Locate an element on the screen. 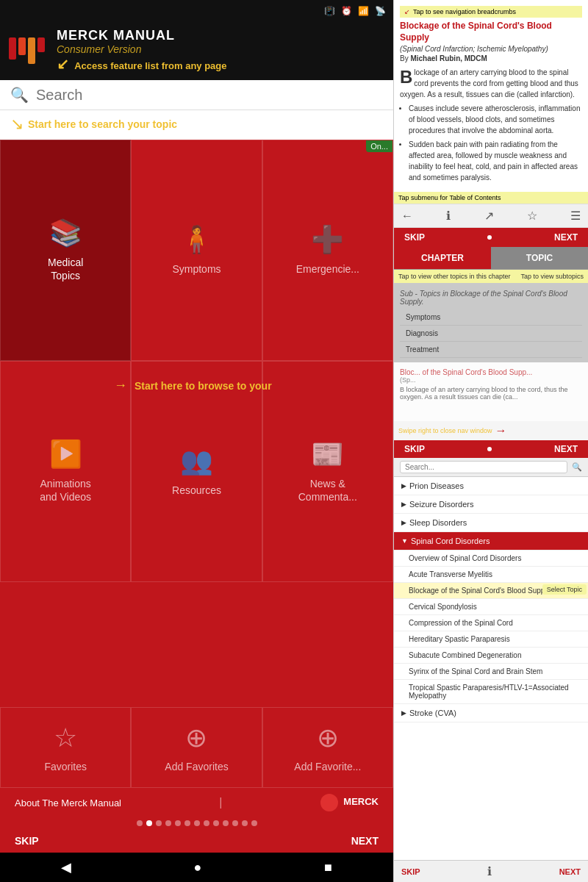 This screenshot has width=588, height=882. book-icon: 📚 is located at coordinates (66, 233).